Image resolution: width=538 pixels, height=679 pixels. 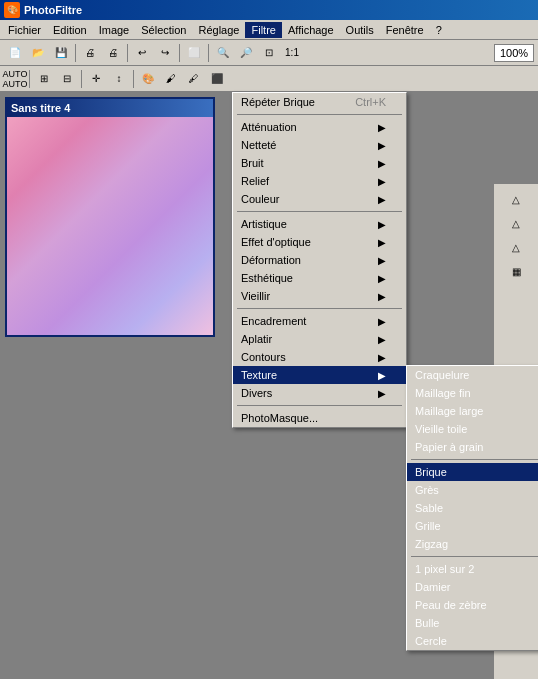 What do you see at coordinates (320, 406) in the screenshot?
I see `sep4` at bounding box center [320, 406].